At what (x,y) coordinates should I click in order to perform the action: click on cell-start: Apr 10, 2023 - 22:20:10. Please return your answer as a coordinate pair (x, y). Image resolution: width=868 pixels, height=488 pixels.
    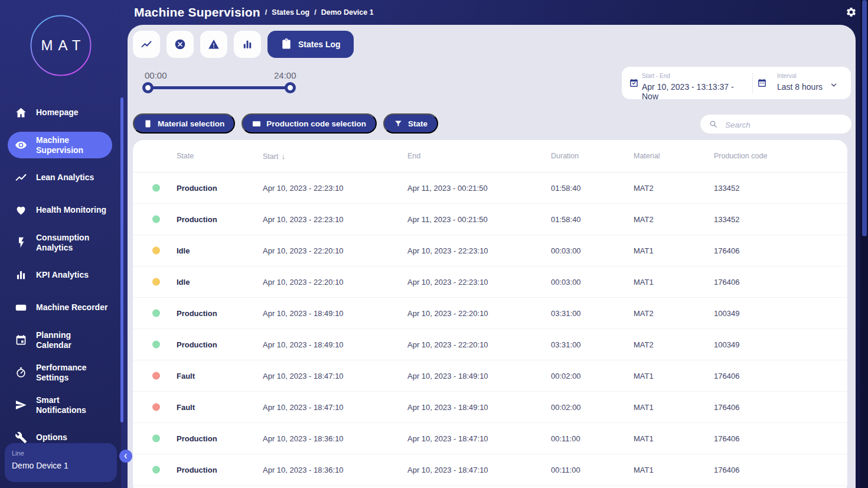
    Looking at the image, I should click on (304, 250).